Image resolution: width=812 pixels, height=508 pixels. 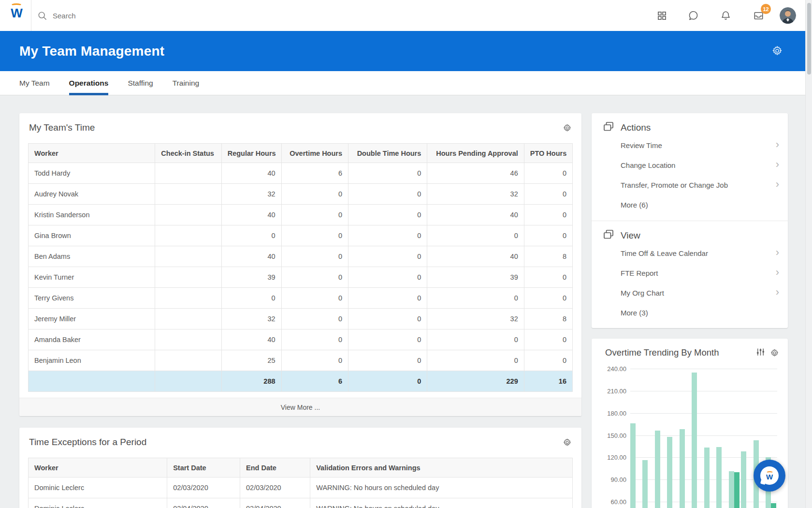 I want to click on tab-operations: Operations, so click(x=89, y=83).